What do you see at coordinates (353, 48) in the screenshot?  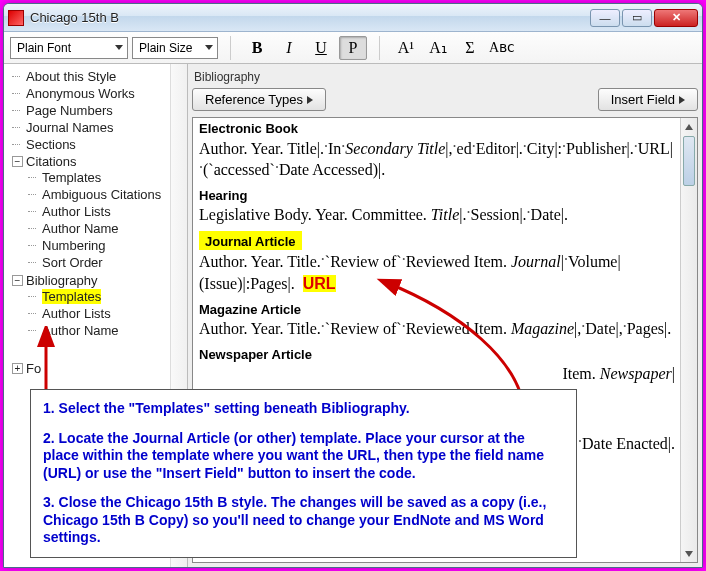 I see `plain-button: P` at bounding box center [353, 48].